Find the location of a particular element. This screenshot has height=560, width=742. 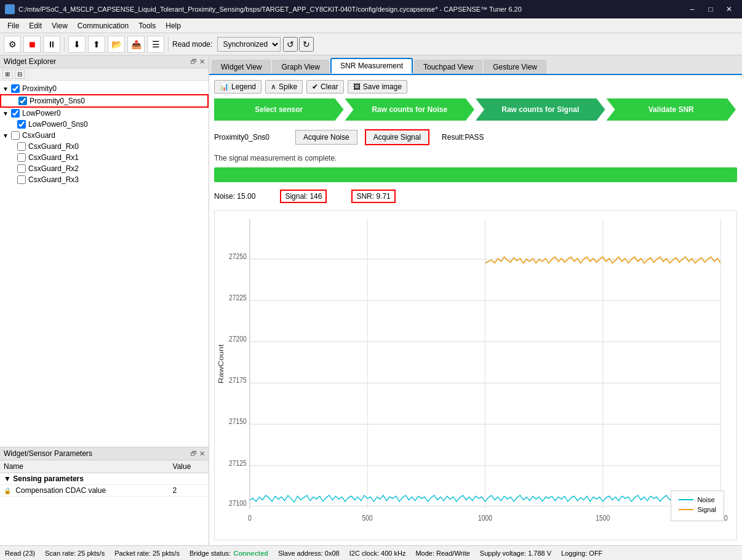

sensor-params-close: ✕ is located at coordinates (202, 454).